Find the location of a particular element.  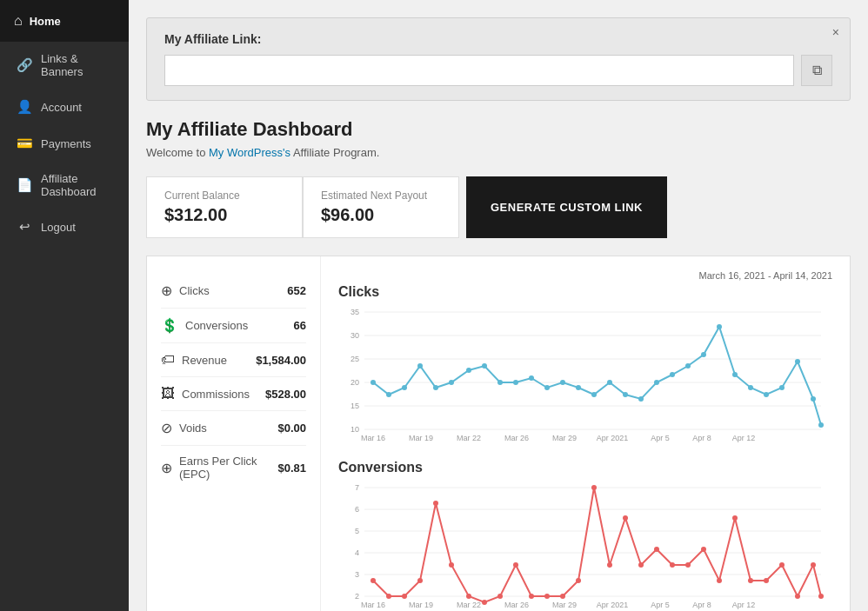

svg-text: Apr 8 is located at coordinates (702, 438).